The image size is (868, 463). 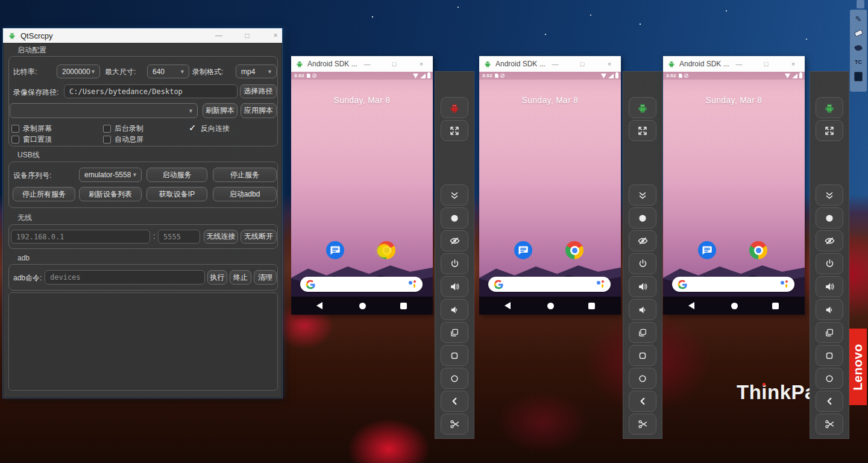 What do you see at coordinates (31, 129) in the screenshot?
I see `record-screen-checkbox: 录制屏幕` at bounding box center [31, 129].